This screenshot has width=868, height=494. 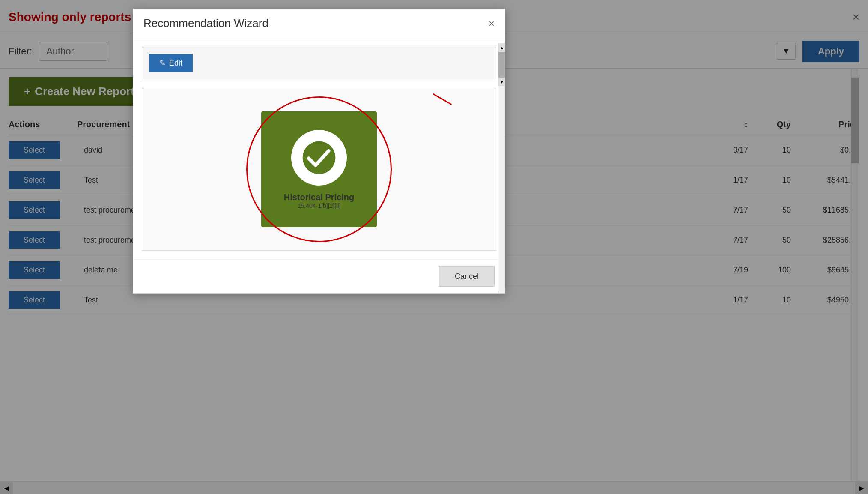 I want to click on edit-bar: ✎ Edit, so click(x=319, y=63).